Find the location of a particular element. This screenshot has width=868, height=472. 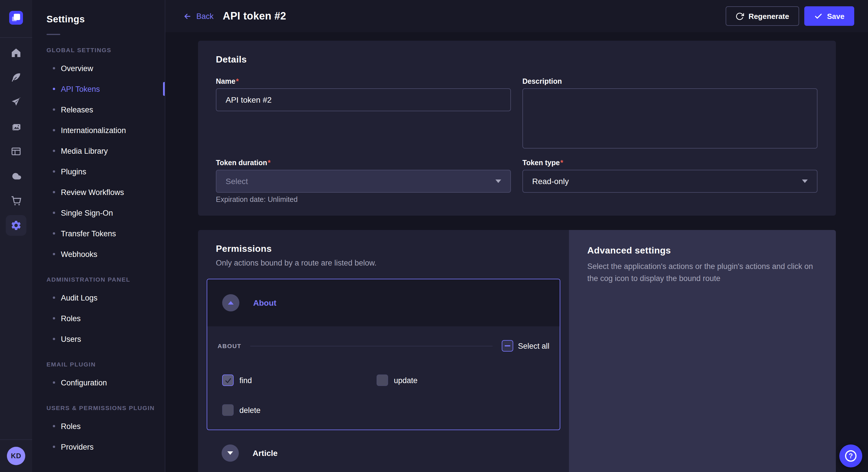

page-header: Back API token #2 Regenerate Save is located at coordinates (517, 16).